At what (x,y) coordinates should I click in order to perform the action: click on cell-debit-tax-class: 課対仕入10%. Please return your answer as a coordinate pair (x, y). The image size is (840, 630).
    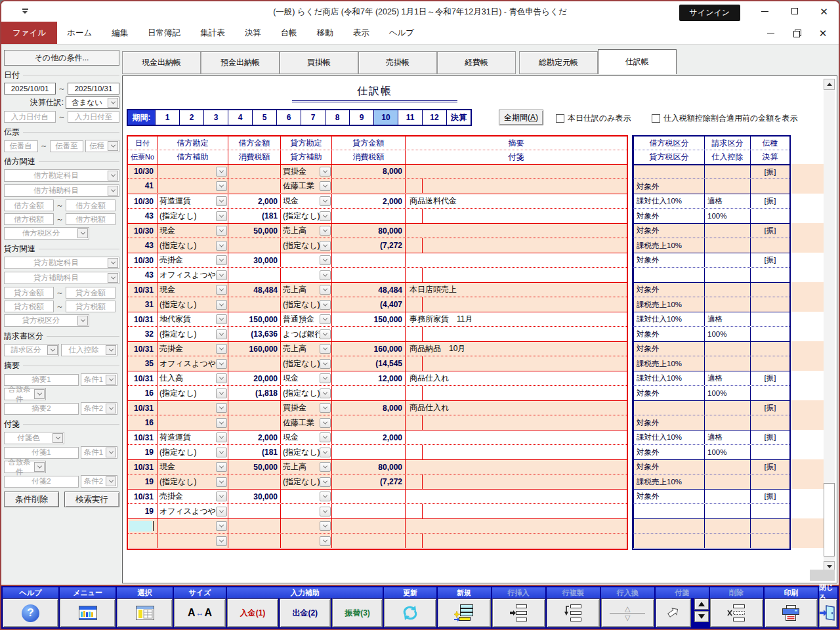
    Looking at the image, I should click on (669, 319).